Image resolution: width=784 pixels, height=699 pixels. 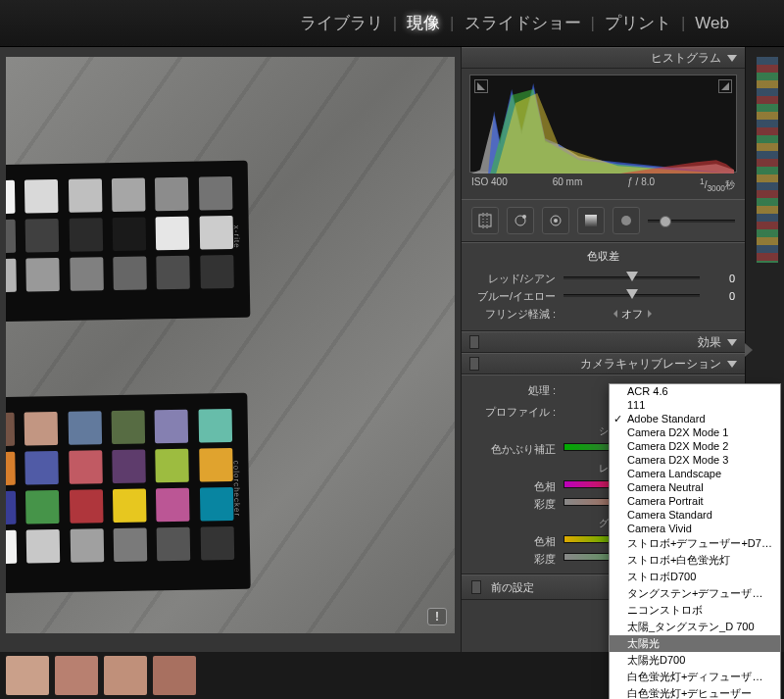 What do you see at coordinates (631, 314) in the screenshot?
I see `defringe-select: オフ` at bounding box center [631, 314].